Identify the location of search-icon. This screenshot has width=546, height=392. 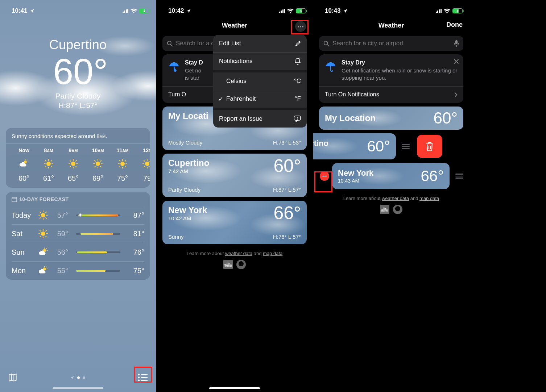
(170, 43).